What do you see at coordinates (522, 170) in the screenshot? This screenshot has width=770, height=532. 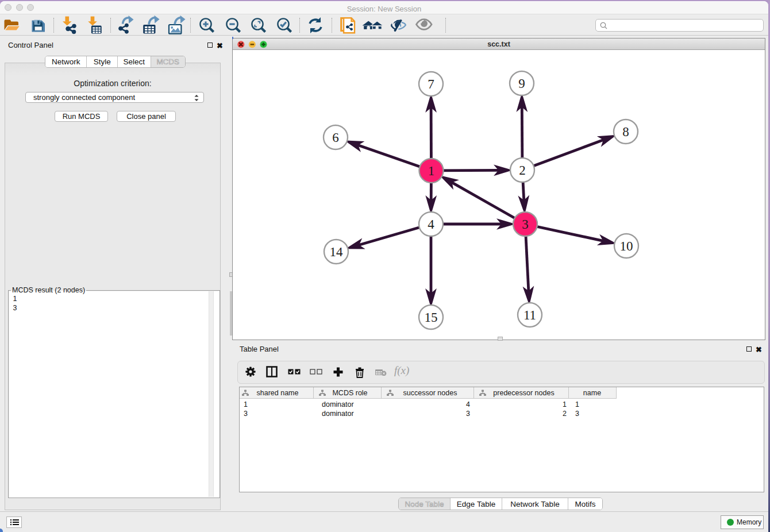 I see `svg-text: 2` at bounding box center [522, 170].